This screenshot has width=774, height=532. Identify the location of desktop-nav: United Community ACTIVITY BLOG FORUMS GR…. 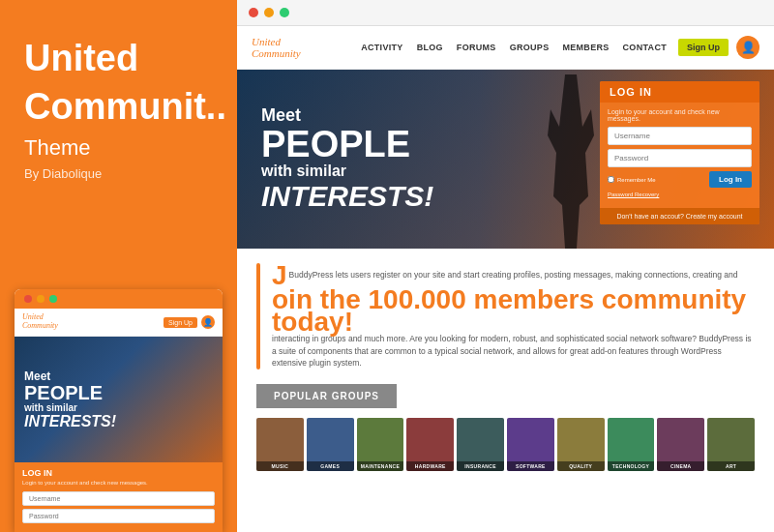
(505, 48).